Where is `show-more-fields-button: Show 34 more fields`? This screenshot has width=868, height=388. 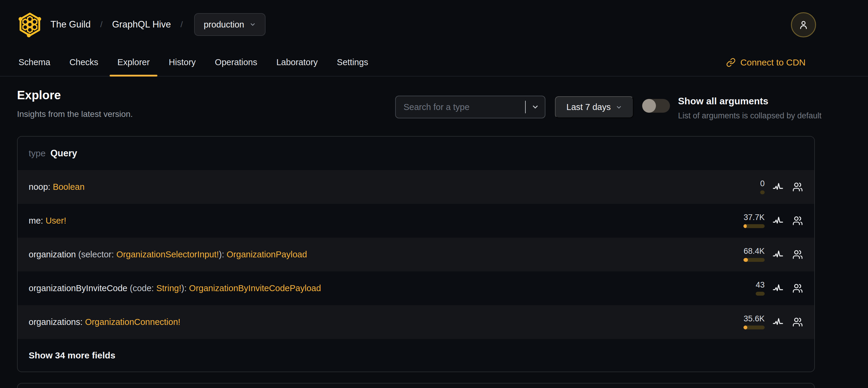
show-more-fields-button: Show 34 more fields is located at coordinates (416, 355).